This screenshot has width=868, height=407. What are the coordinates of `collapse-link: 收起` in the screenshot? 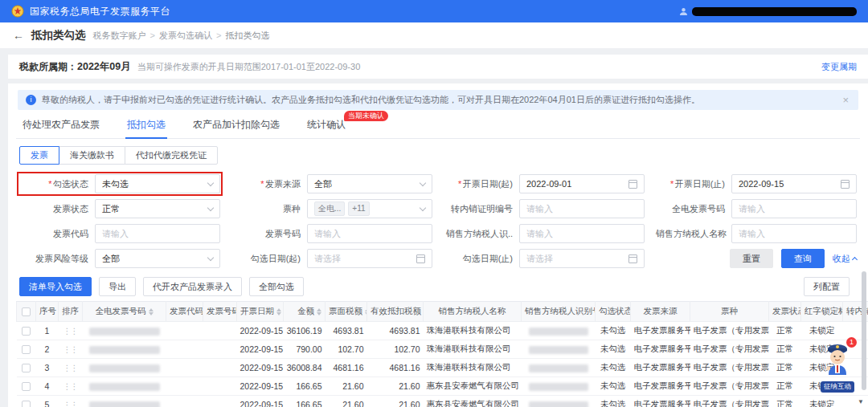 It's located at (845, 258).